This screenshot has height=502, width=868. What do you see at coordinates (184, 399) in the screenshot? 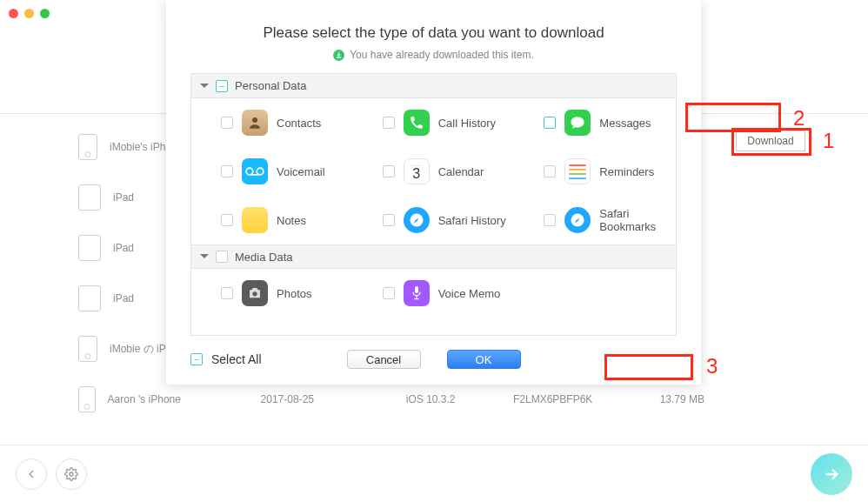
I see `device-name: Aaron 's iPhone` at bounding box center [184, 399].